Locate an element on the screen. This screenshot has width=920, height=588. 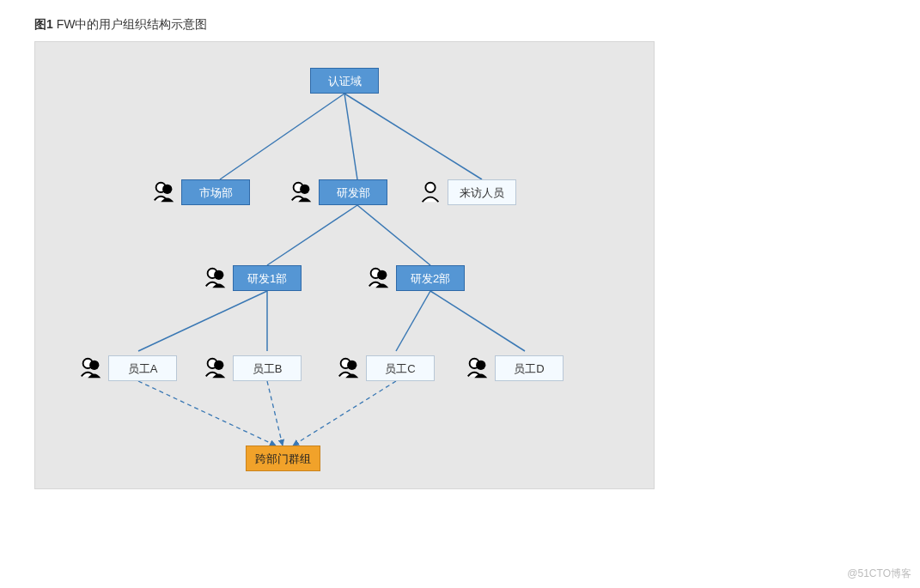
node-empD: 员工D is located at coordinates (529, 368).